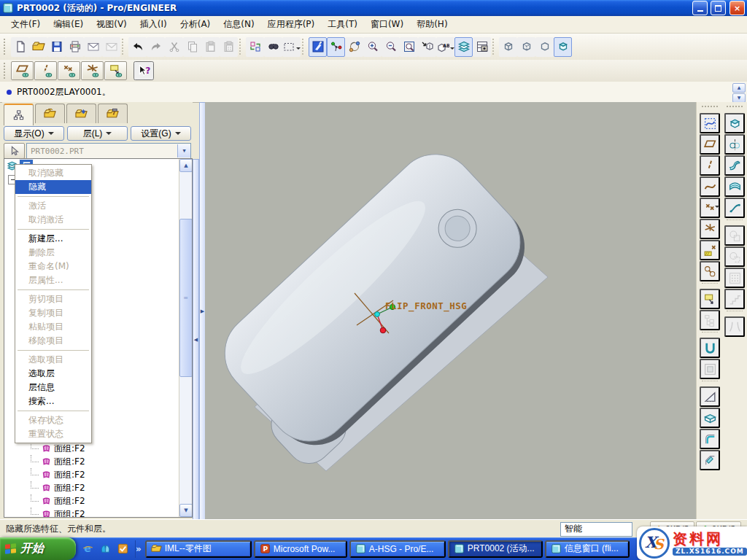  Describe the element at coordinates (109, 151) in the screenshot. I see `active-model-combo: PRT0002.PRT ▼` at that location.